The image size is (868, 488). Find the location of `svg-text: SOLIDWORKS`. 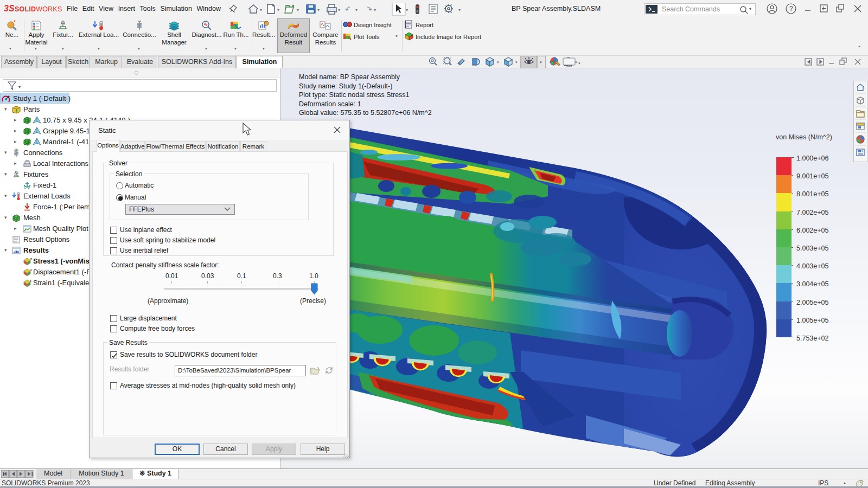

svg-text: SOLIDWORKS is located at coordinates (38, 9).